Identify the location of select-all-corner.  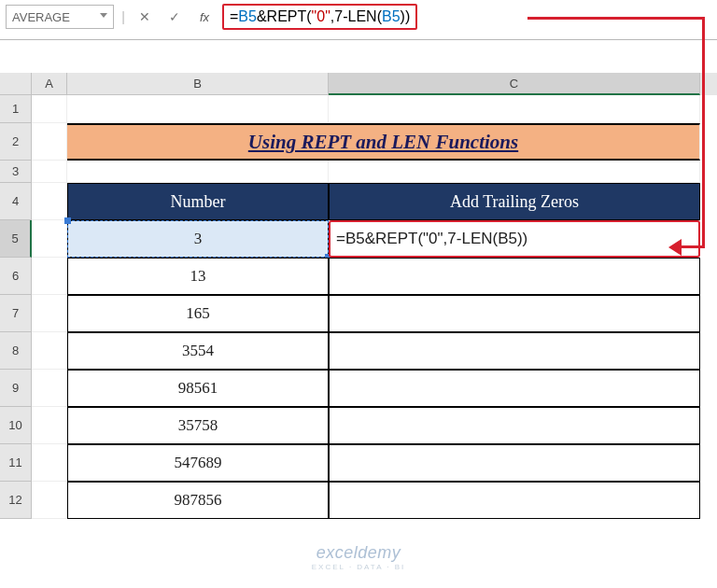
(16, 84).